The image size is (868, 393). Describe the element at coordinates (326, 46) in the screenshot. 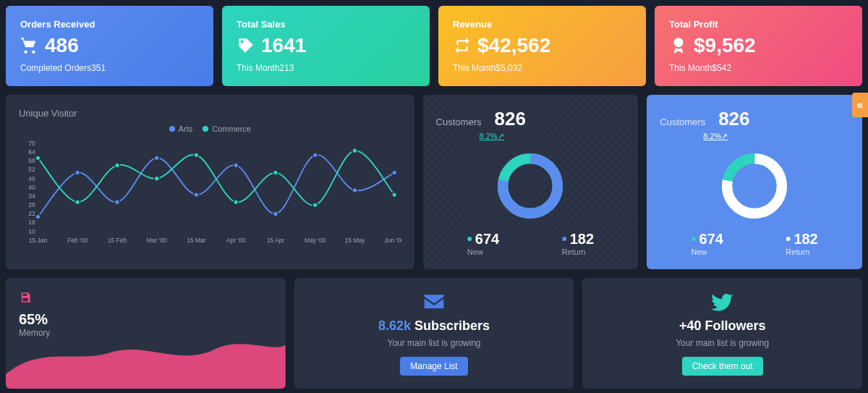

I see `stat-total-sales: Total Sales 1641 This Month213` at that location.